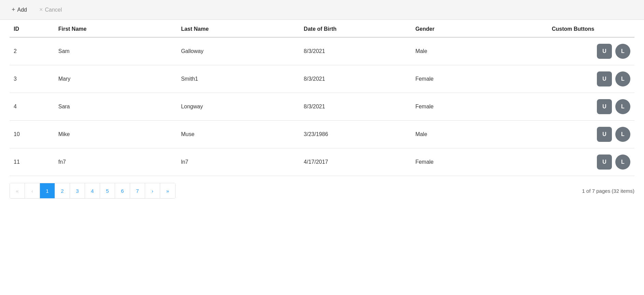 The height and width of the screenshot is (295, 644). I want to click on cell-id: 2, so click(32, 51).